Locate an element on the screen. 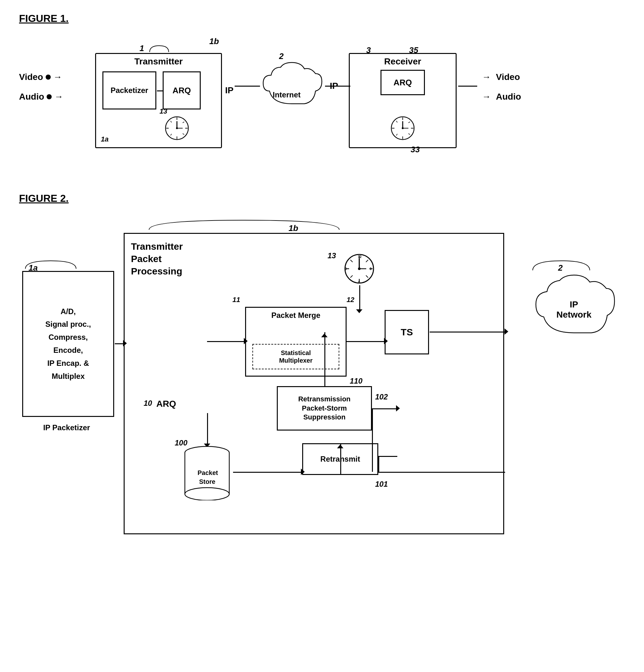  svg-text: 9 is located at coordinates (346, 269).